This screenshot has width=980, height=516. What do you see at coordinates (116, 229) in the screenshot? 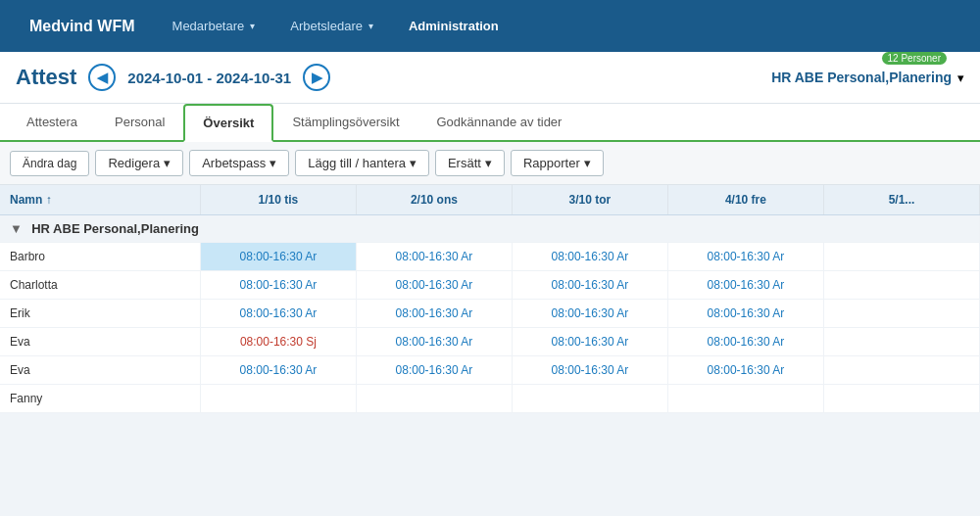
I see `group-label: HR ABE Personal,Planering` at bounding box center [116, 229].